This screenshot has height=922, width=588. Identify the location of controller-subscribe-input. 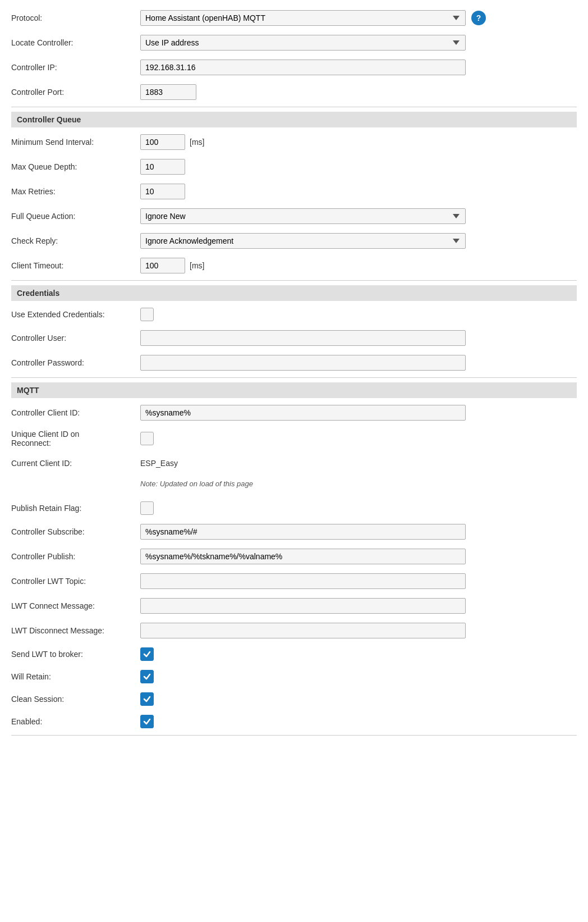
(303, 532).